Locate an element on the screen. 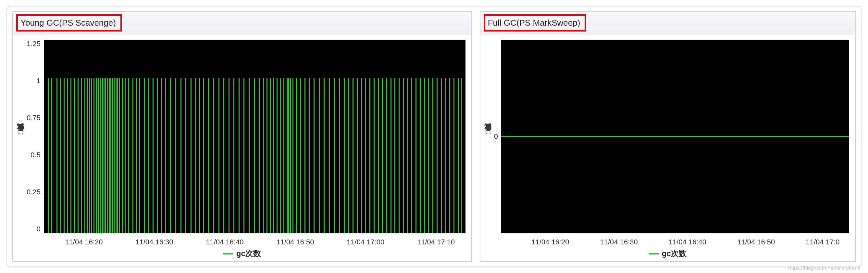  y-tick: 0.25 is located at coordinates (34, 192).